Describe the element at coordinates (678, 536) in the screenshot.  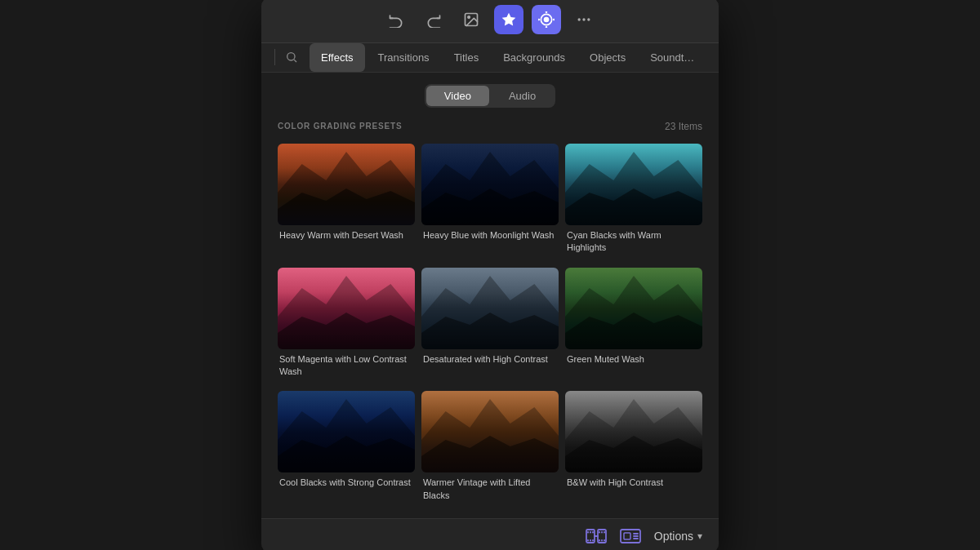
I see `options-button: Options ▾` at that location.